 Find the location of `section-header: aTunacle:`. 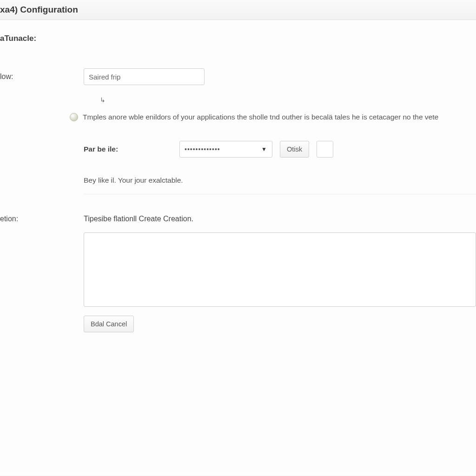

section-header: aTunacle: is located at coordinates (42, 39).